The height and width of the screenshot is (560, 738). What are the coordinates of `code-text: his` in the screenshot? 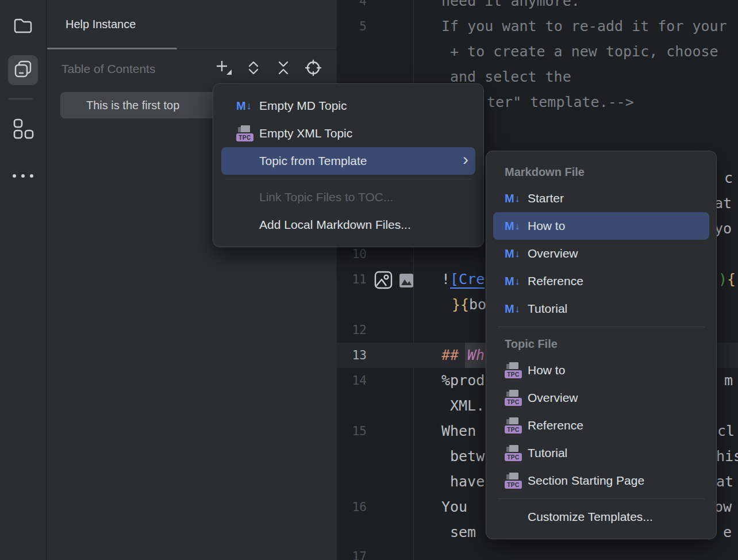 It's located at (727, 457).